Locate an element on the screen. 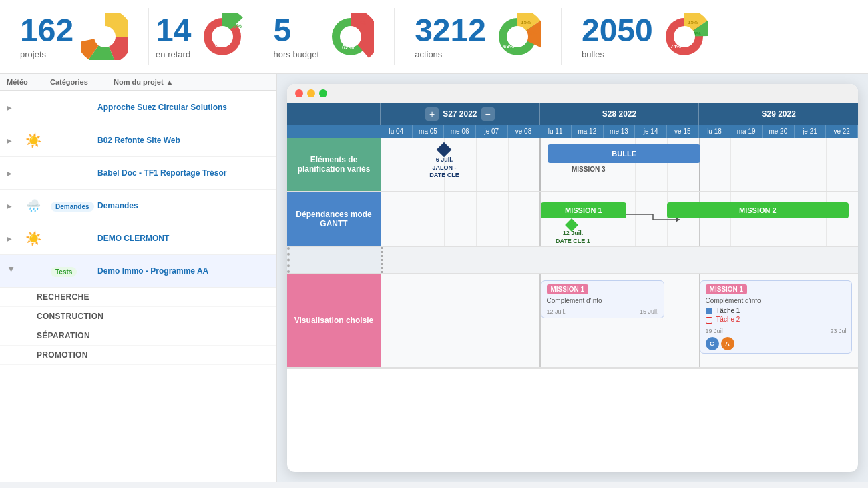 This screenshot has height=488, width=868. svg-text: 13% is located at coordinates (236, 26).